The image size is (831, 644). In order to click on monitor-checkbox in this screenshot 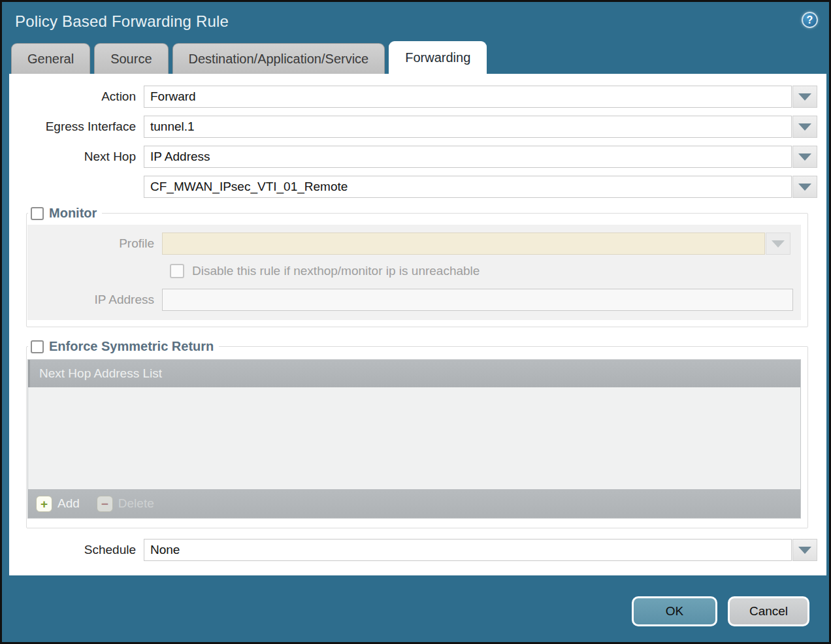, I will do `click(37, 214)`.